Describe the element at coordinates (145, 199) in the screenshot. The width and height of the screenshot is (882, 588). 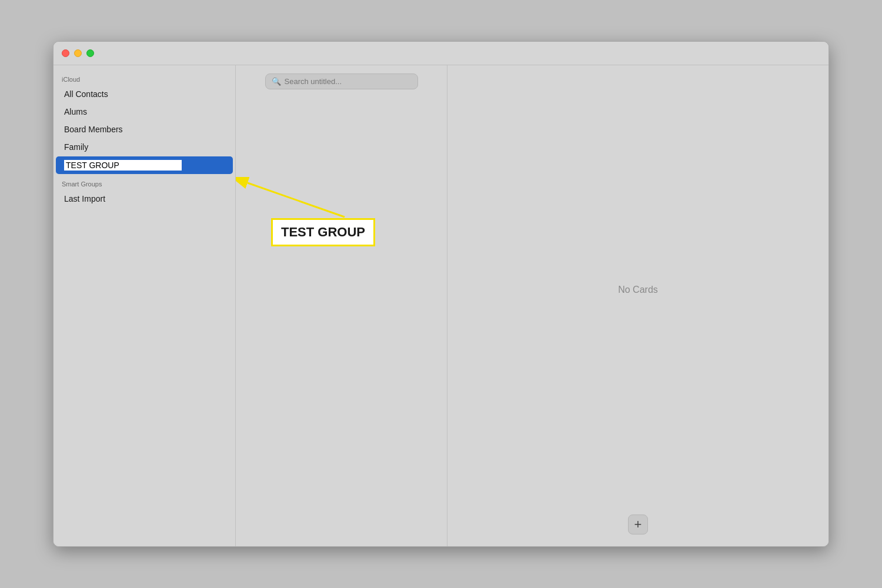
I see `sidebar-item-last-import: Last Import` at that location.